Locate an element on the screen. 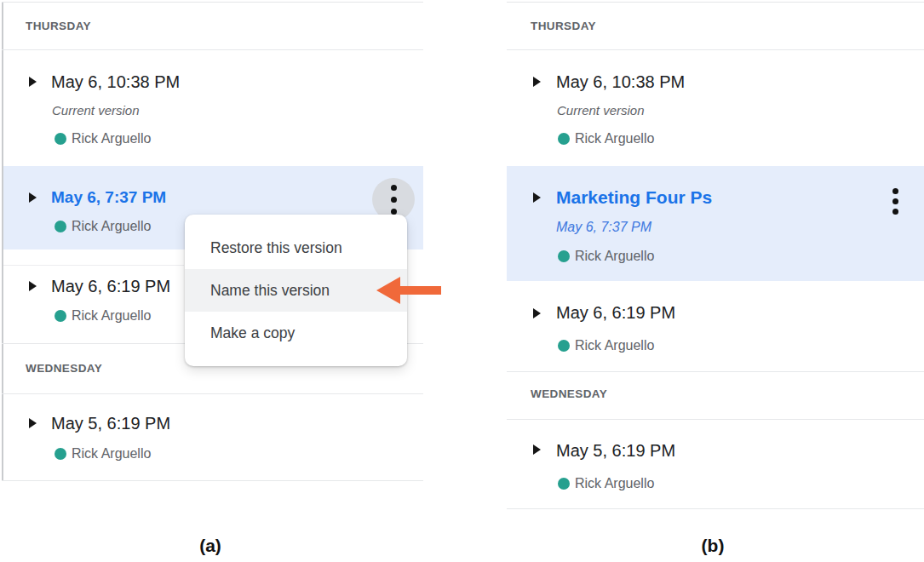 This screenshot has width=924, height=562. menu-item-name-this-version: Name this version is located at coordinates (296, 290).